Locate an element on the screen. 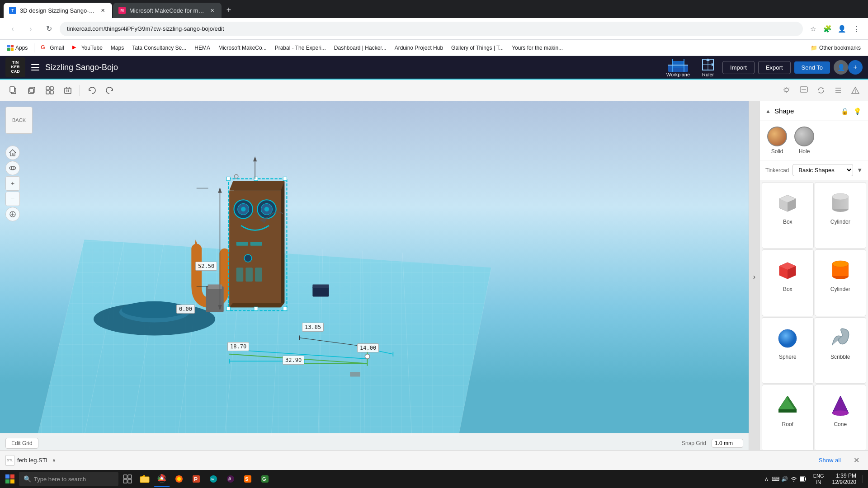 This screenshot has width=868, height=488. bookmark-makecode: Microsoft MakeCo... is located at coordinates (242, 48).